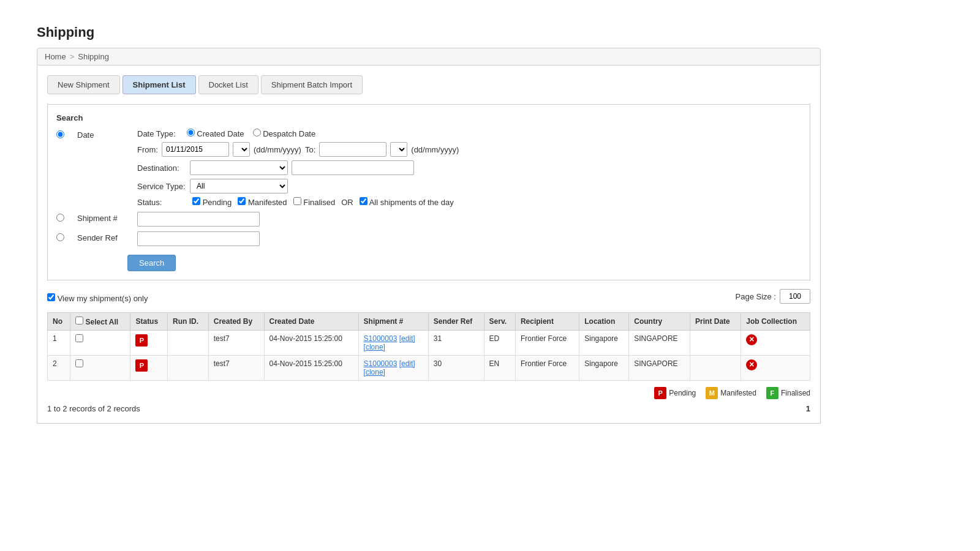  What do you see at coordinates (660, 343) in the screenshot?
I see `cell-country: SINGAPORE` at bounding box center [660, 343].